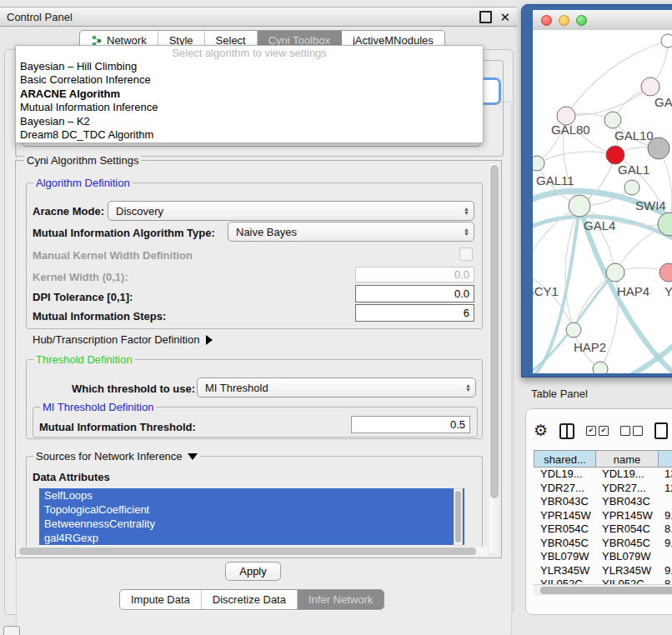 This screenshot has width=672, height=635. Describe the element at coordinates (253, 552) in the screenshot. I see `settings-horizontal-scrollbar` at that location.